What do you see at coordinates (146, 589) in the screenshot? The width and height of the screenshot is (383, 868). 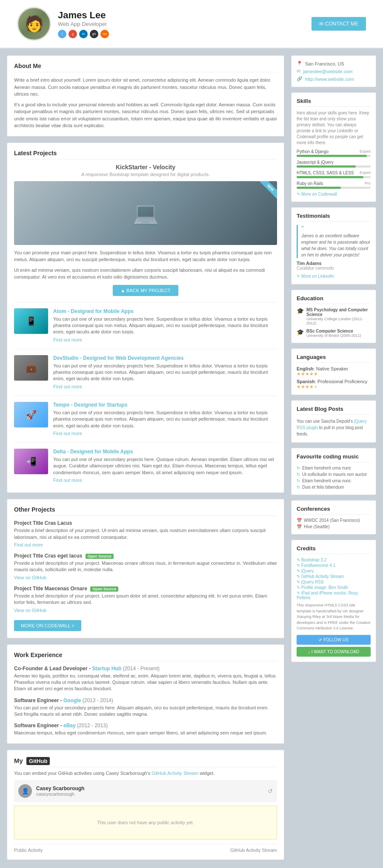 I see `other-project-3-name: Project Title Maecenas Ornare Open Sourc…` at bounding box center [146, 589].